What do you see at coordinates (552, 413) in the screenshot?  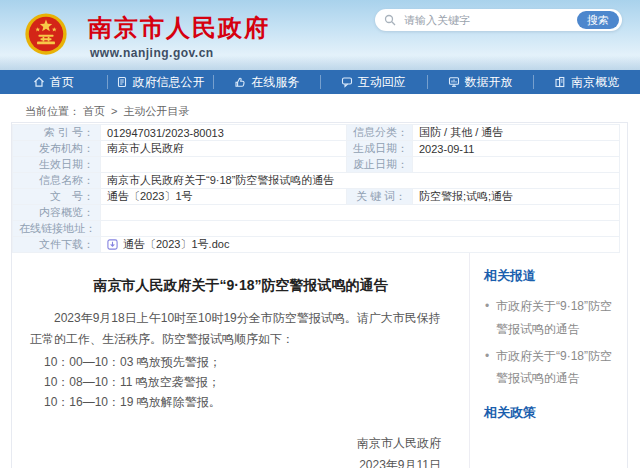 I see `related-policies-heading: 相关政策` at bounding box center [552, 413].